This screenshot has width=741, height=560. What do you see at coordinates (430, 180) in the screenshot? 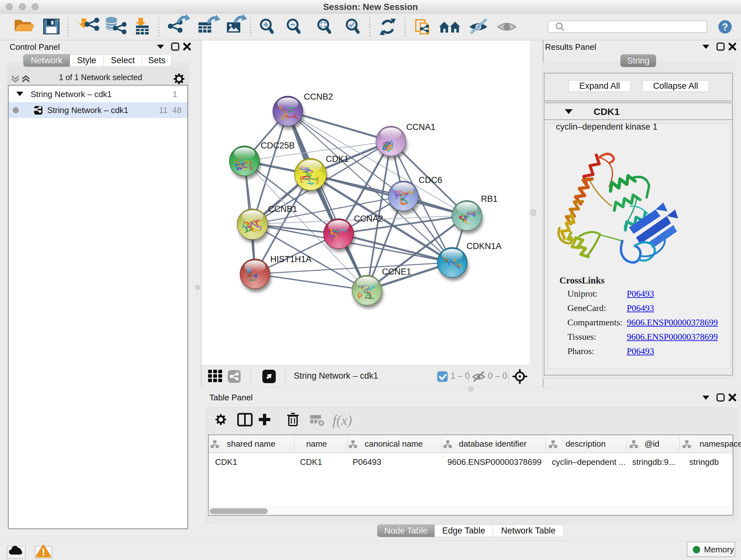
I see `svg-text: CDC6` at bounding box center [430, 180].